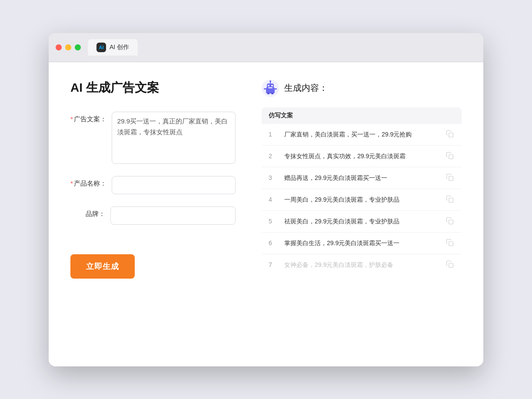 Image resolution: width=532 pixels, height=399 pixels. Describe the element at coordinates (362, 200) in the screenshot. I see `result-row: 4 一周美白，29.9元美白淡斑霜，专业护肤品` at that location.